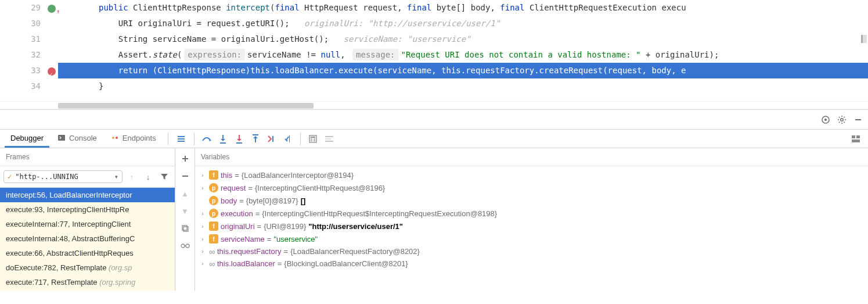 The width and height of the screenshot is (868, 304). I want to click on variable-name: this.loadBalancer, so click(246, 264).